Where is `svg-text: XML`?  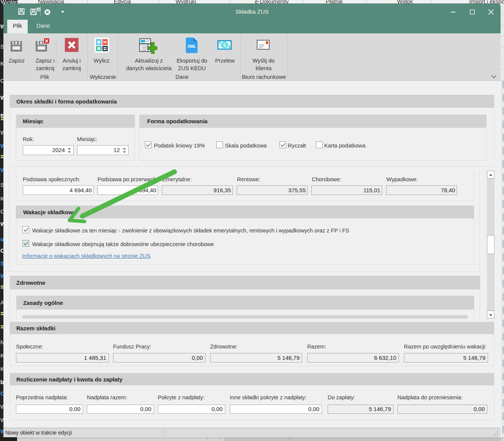
svg-text: XML is located at coordinates (192, 46).